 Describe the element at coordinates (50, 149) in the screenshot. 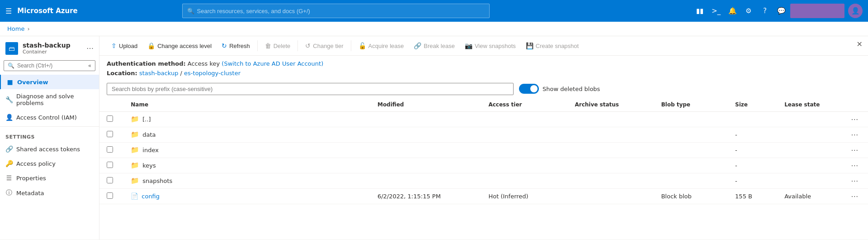

I see `sidebar-item-shared-access-tokens: 🔗 Shared access tokens` at that location.